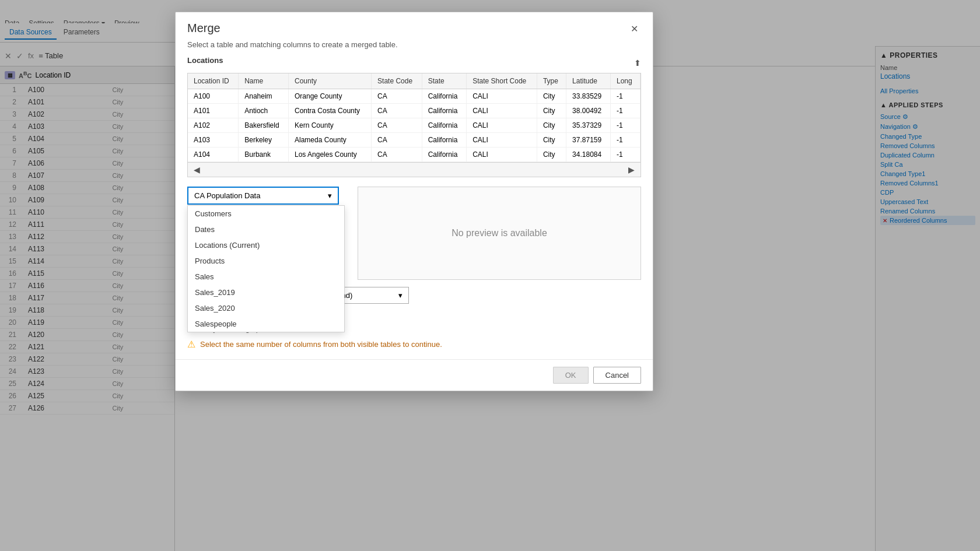  I want to click on modal-title: Merge, so click(204, 28).